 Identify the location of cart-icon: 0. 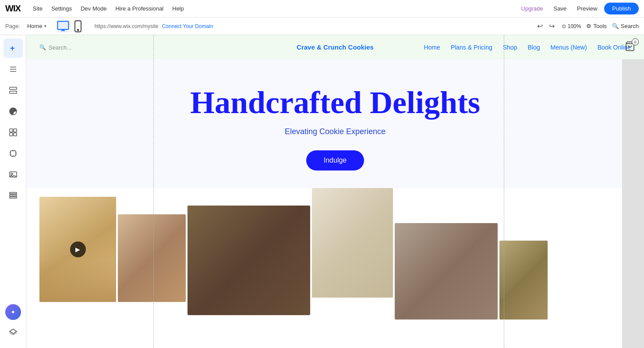
(630, 47).